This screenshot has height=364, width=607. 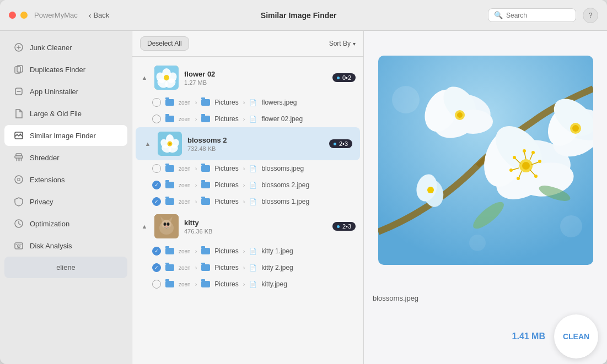 I want to click on sidebar-item-duplicates-finder: Duplicates Finder, so click(x=66, y=69).